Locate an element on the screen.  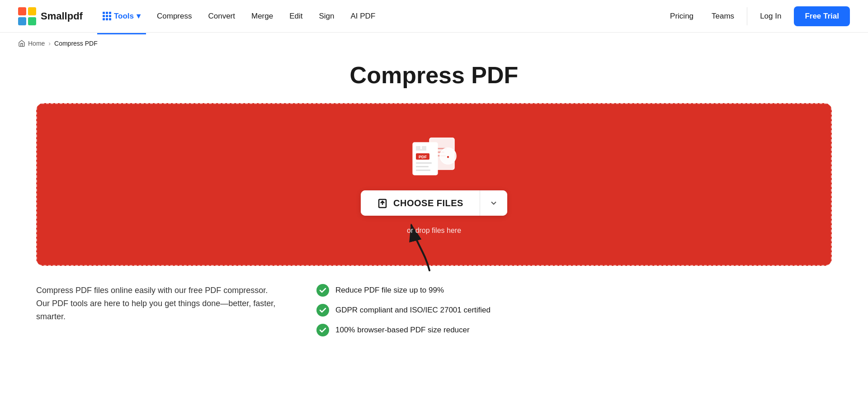
nav-sign: Sign is located at coordinates (326, 16).